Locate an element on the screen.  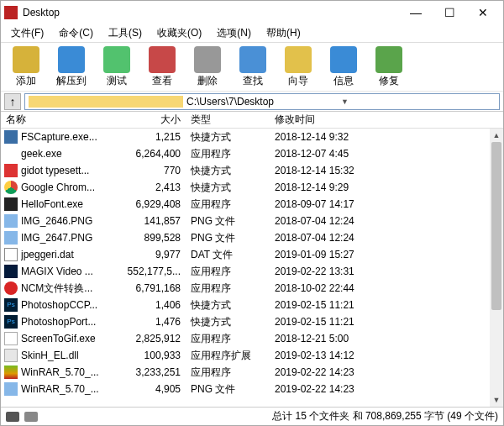
file-date: 2018-12-14 9:32 is located at coordinates (386, 137).